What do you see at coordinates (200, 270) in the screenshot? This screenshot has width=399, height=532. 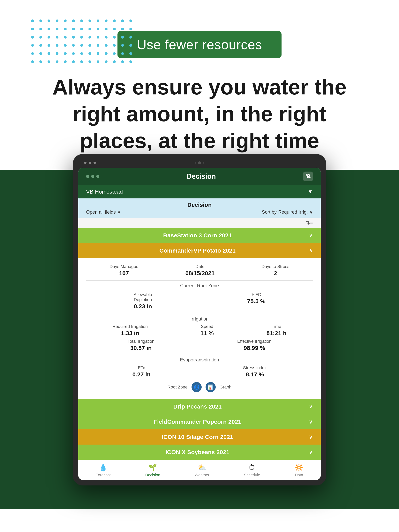 I see `date-col: Date 08/15/2021` at bounding box center [200, 270].